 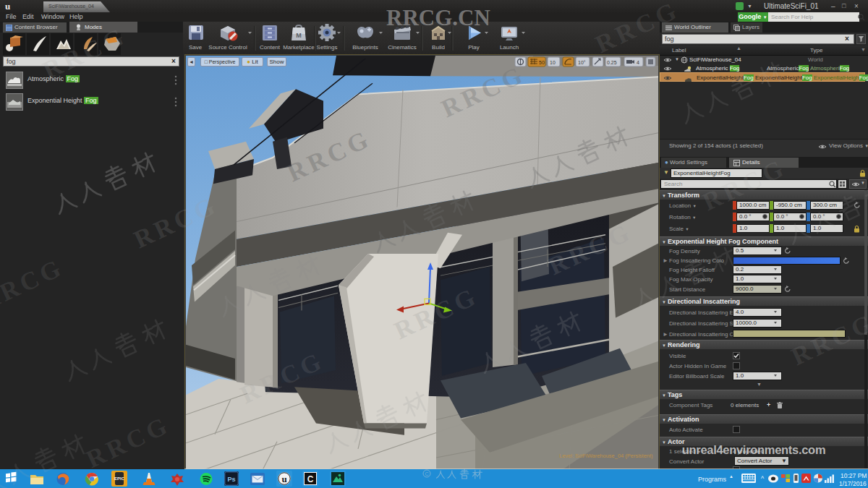 What do you see at coordinates (327, 48) in the screenshot?
I see `svg-text: Settings` at bounding box center [327, 48].